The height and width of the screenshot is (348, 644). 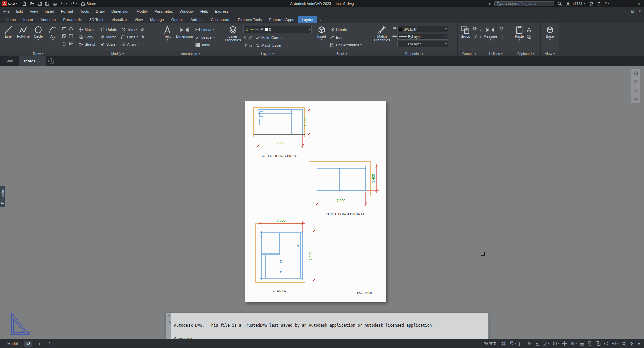 What do you see at coordinates (250, 45) in the screenshot?
I see `layer-lock-tool-icon` at bounding box center [250, 45].